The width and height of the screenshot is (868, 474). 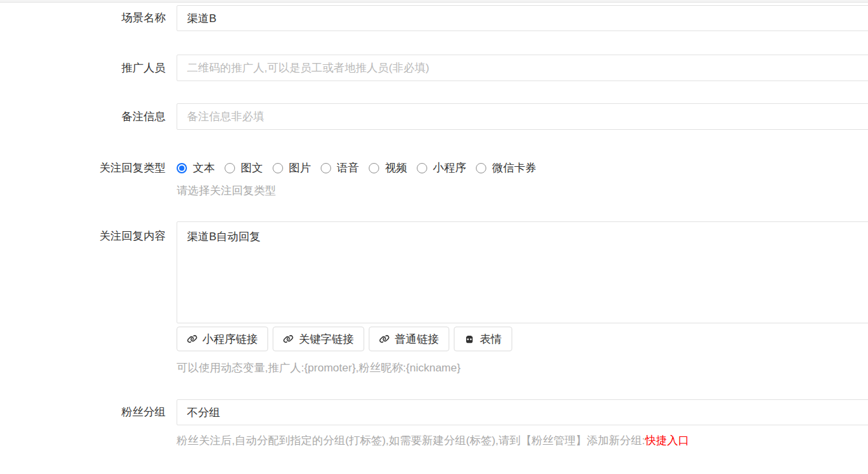 I want to click on radio-option-label: 小程序, so click(x=449, y=168).